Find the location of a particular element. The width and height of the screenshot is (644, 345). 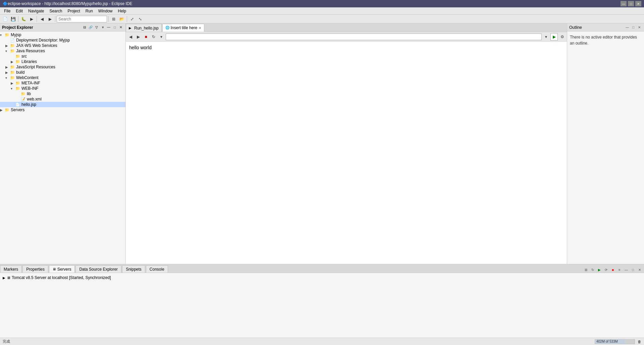

tree-item-lib: 📁lib is located at coordinates (63, 94).